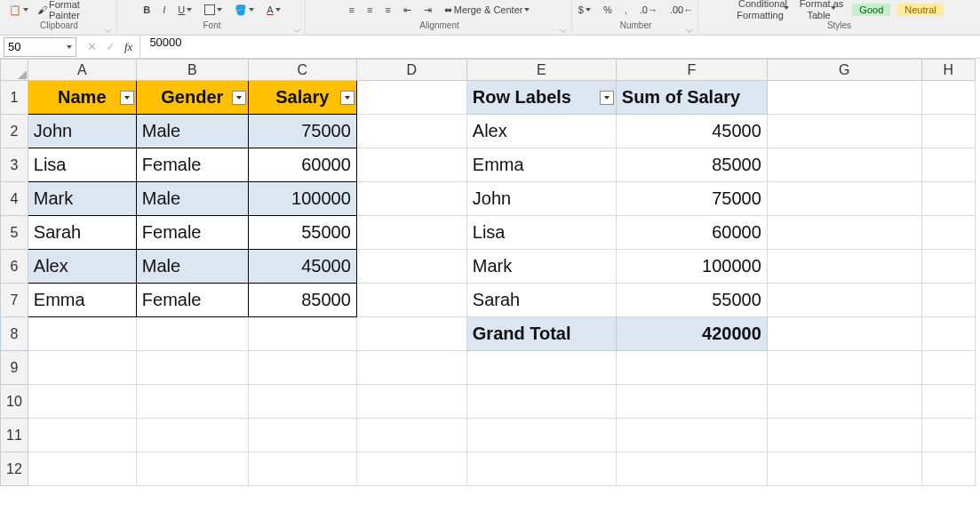  I want to click on indent-decrease-button: ⇤, so click(407, 11).